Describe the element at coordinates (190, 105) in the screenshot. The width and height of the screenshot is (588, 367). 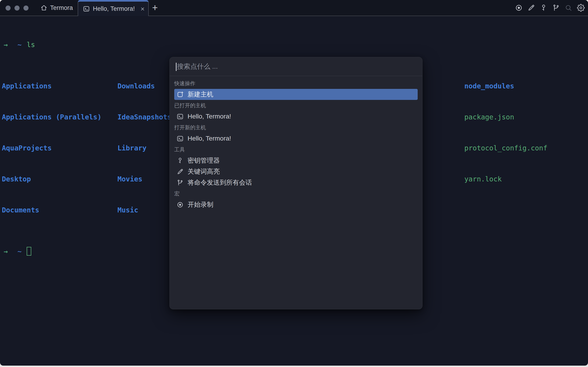
I see `section-label: 已打开的主机` at that location.